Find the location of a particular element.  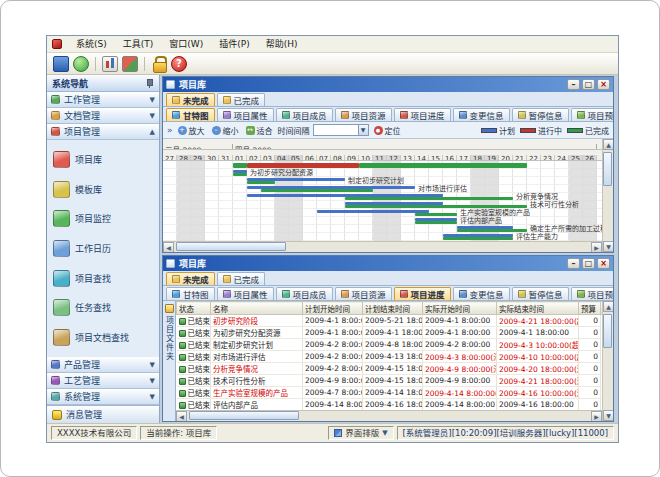

menu-item-3: 插件(P) is located at coordinates (234, 44).